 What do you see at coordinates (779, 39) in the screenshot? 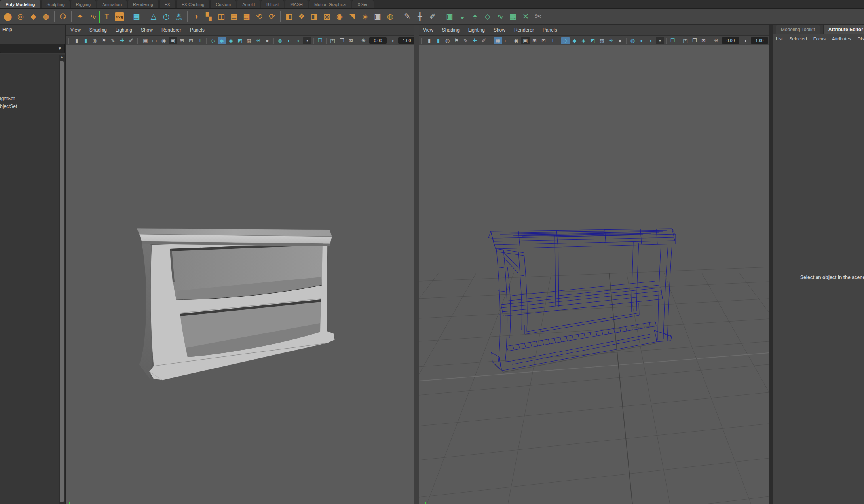
I see `ae-menu-list: List` at bounding box center [779, 39].